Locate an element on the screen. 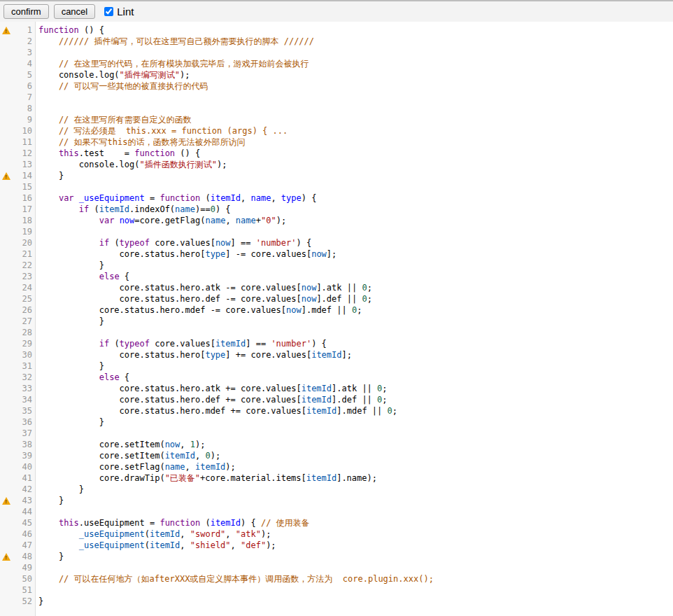  line-gutter: 20 is located at coordinates (18, 243).